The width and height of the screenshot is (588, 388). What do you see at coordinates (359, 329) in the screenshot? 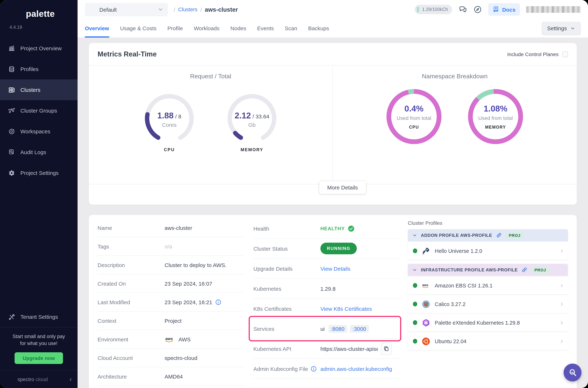
I see `service-port-link: :3000` at bounding box center [359, 329].